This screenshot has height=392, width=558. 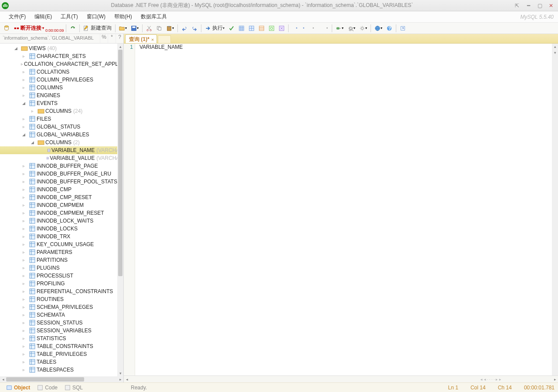 I want to click on sidebar-scrollbar-h: ◂▸, so click(x=62, y=379).